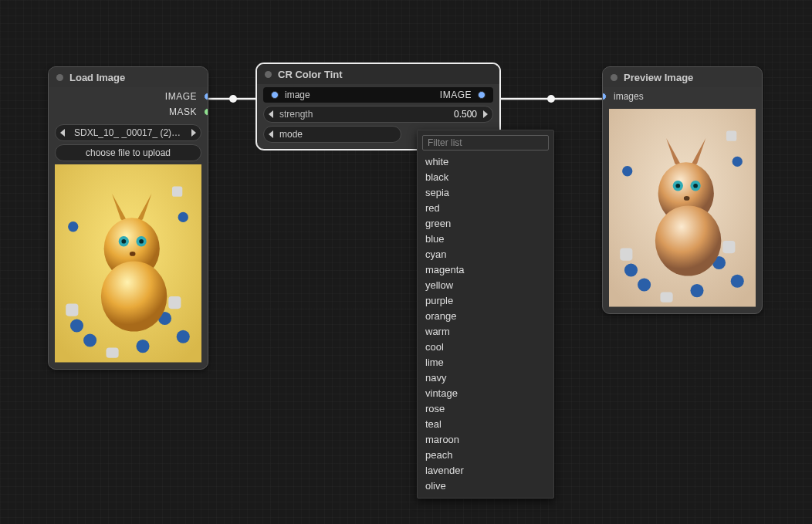 This screenshot has height=524, width=812. I want to click on node-title: Preview Image, so click(682, 77).